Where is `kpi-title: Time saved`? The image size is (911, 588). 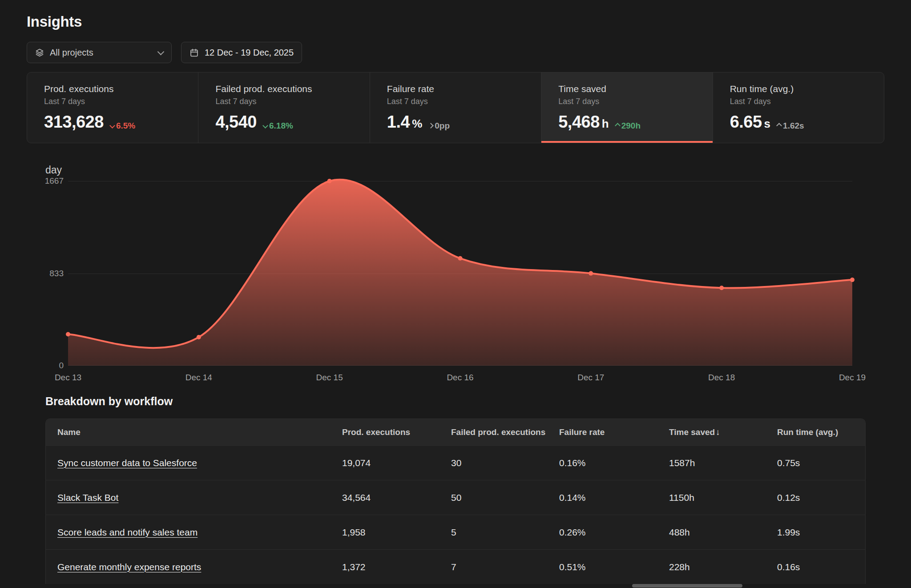 kpi-title: Time saved is located at coordinates (635, 89).